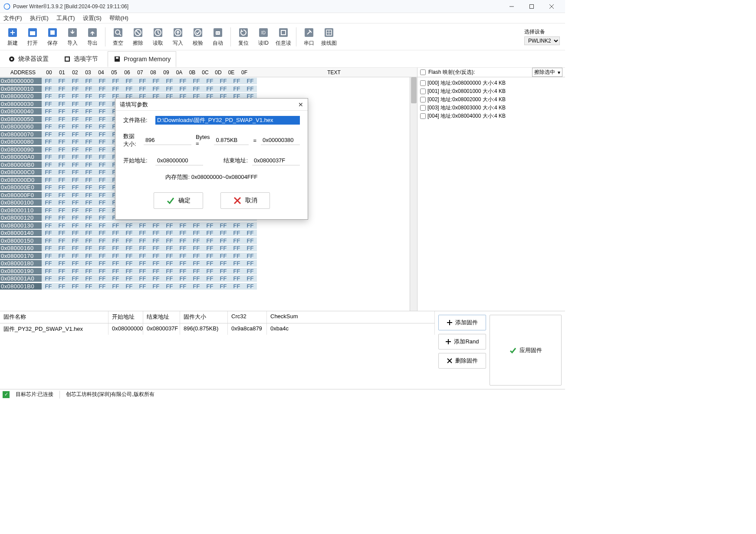 This screenshot has width=756, height=534. Describe the element at coordinates (66, 18) in the screenshot. I see `menu-tool: 工具(T)` at that location.